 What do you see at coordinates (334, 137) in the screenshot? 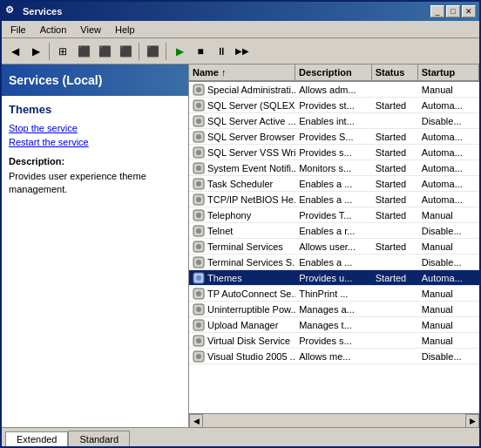
I see `cell-desc: Provides S...` at bounding box center [334, 137].